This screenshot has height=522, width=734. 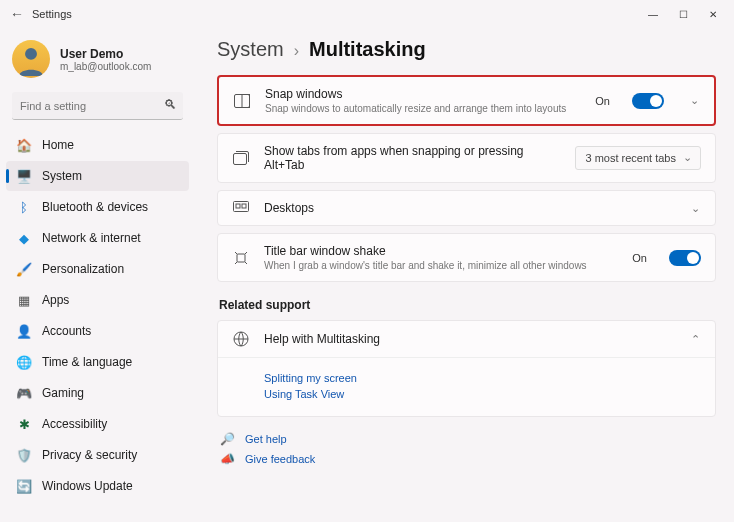 I want to click on sidebar-item-privacy: 🛡️Privacy & security, so click(x=98, y=455).